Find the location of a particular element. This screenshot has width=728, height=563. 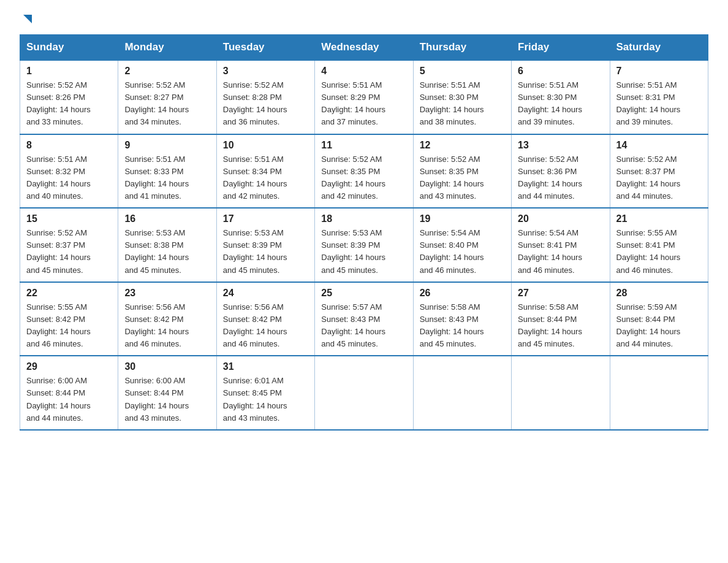

logo is located at coordinates (27, 20).